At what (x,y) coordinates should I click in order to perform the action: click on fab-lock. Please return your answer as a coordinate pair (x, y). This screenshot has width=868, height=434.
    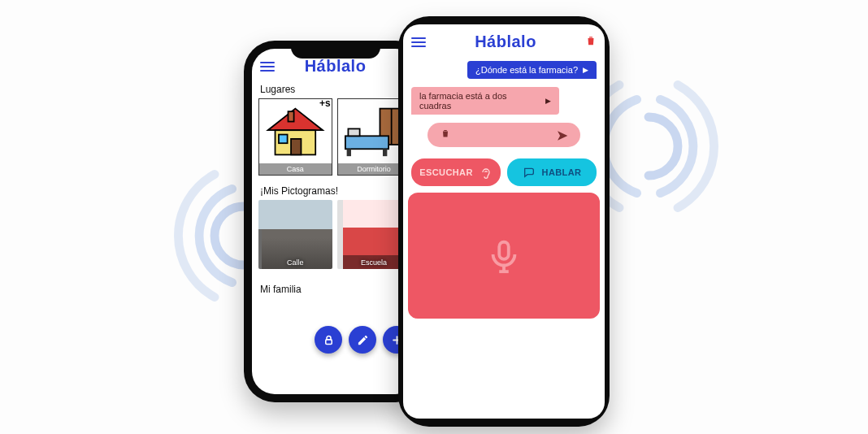
    Looking at the image, I should click on (328, 340).